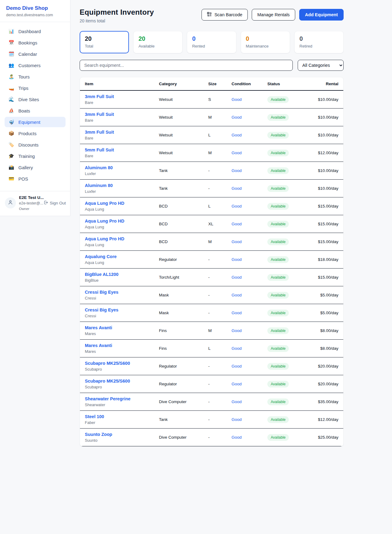 Image resolution: width=392 pixels, height=534 pixels. I want to click on sidebar-item-training: 🎓Training, so click(35, 156).